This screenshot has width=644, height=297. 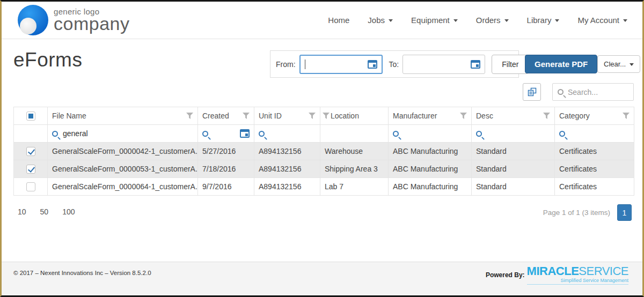 I want to click on page-size-100: 100, so click(x=69, y=212).